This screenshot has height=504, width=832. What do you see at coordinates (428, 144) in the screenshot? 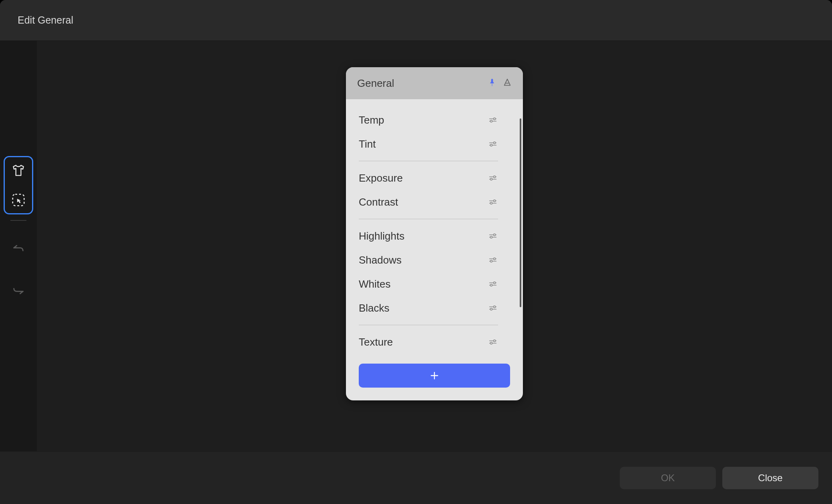
I see `param-tint: Tint` at bounding box center [428, 144].